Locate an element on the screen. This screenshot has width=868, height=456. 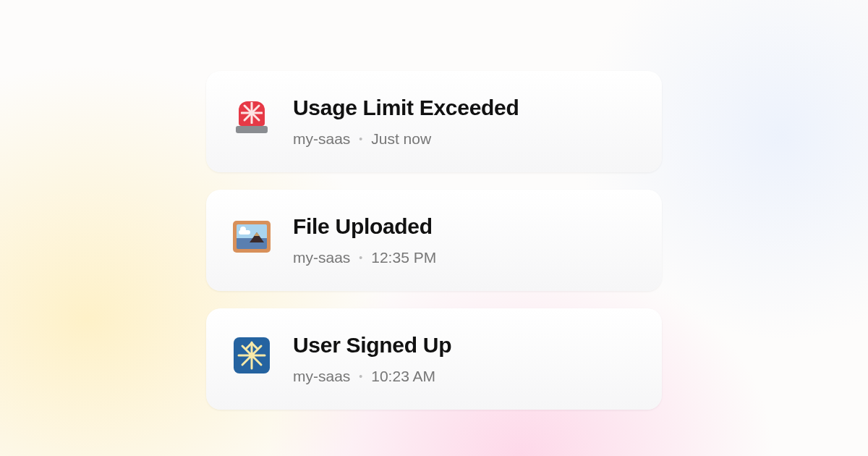
notification-time: Just now is located at coordinates (401, 139).